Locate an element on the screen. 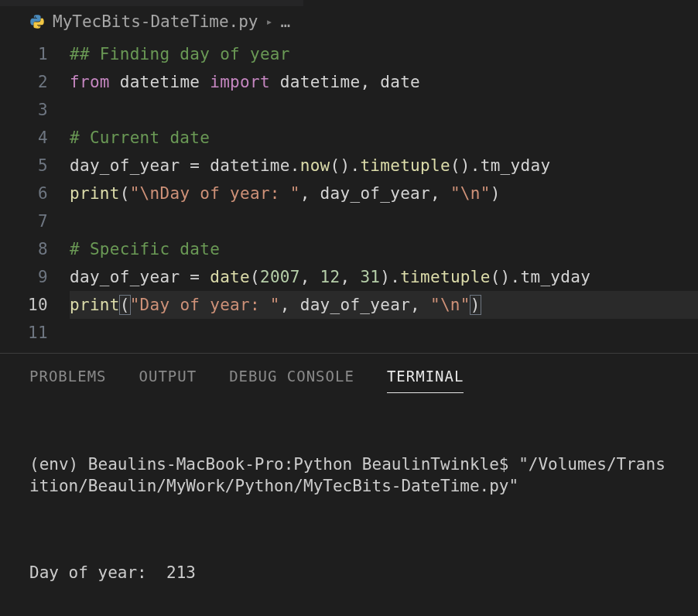  code-token: (). is located at coordinates (345, 166).